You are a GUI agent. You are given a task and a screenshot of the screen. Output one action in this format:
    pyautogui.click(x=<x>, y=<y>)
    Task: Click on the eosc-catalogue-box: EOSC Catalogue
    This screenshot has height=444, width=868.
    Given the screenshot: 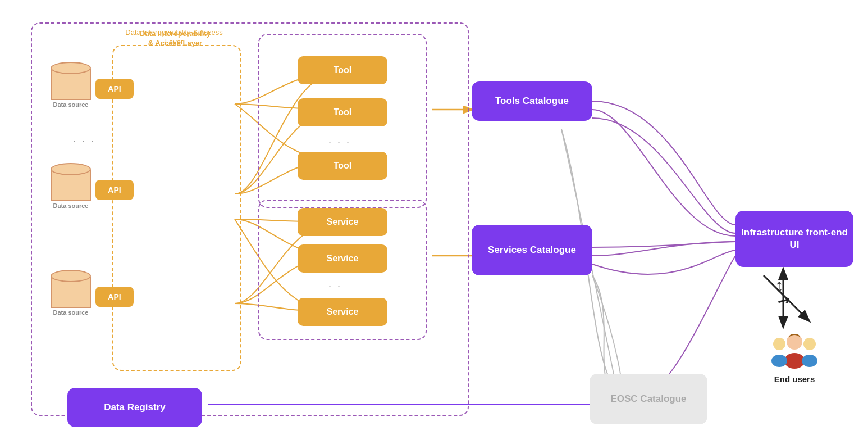 What is the action you would take?
    pyautogui.click(x=648, y=399)
    